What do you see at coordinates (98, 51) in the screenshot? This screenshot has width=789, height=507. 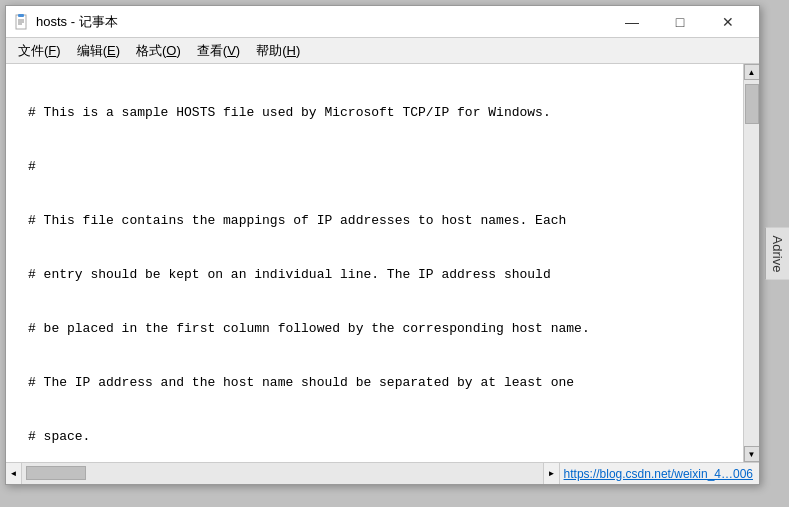 I see `menu-edit: 编辑(E)` at bounding box center [98, 51].